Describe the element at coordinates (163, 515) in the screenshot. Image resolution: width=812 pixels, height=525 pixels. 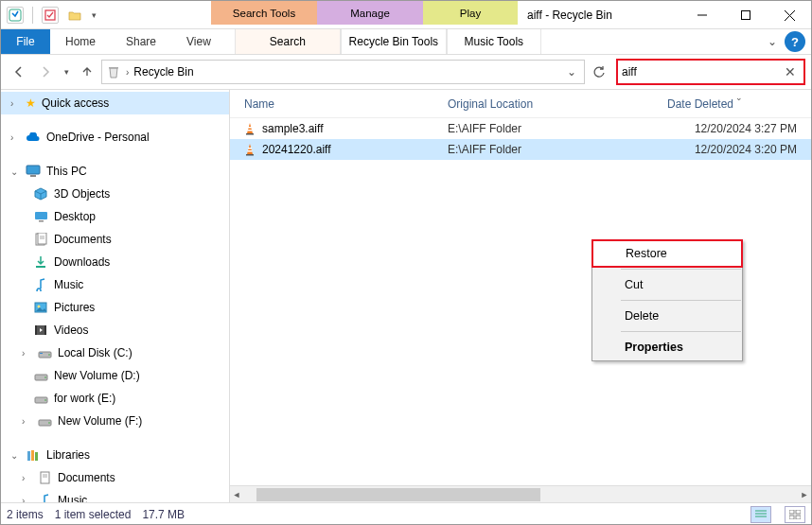
I see `status-size: 17.7 MB` at that location.